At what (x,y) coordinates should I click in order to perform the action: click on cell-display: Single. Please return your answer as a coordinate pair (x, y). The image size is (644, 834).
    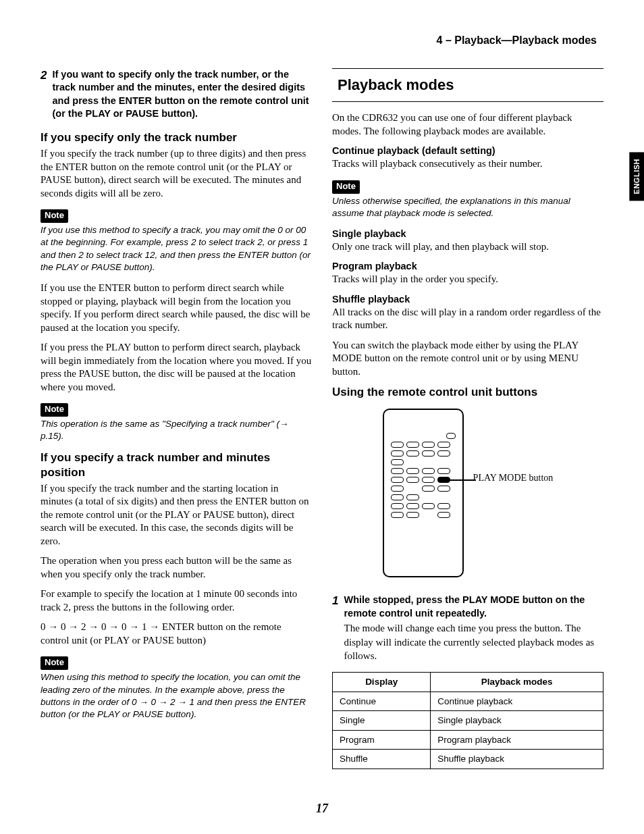
    Looking at the image, I should click on (382, 721).